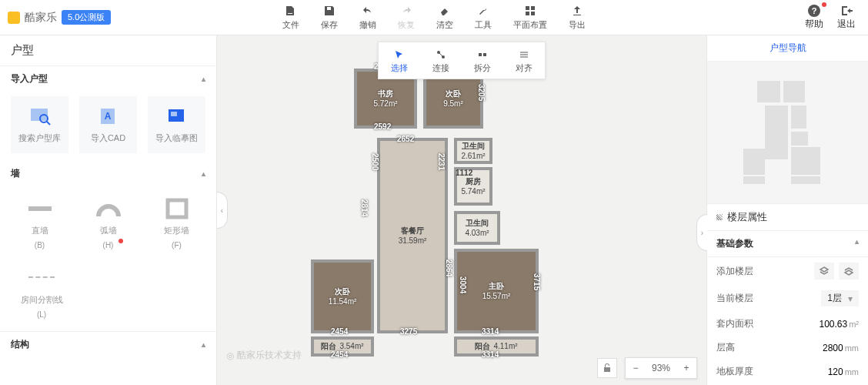  What do you see at coordinates (840, 299) in the screenshot?
I see `floor-select: 1层▾` at bounding box center [840, 299].